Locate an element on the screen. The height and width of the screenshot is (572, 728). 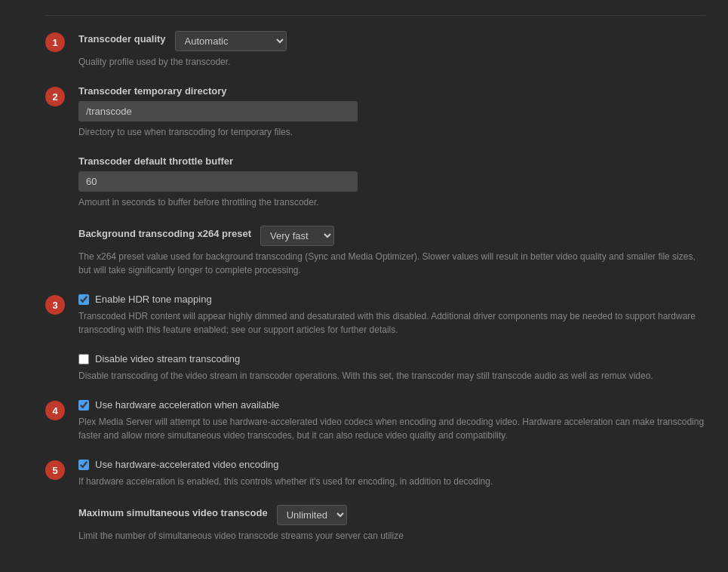
throttle-buffer-label: Transcoder default throttle buffer is located at coordinates (392, 161).